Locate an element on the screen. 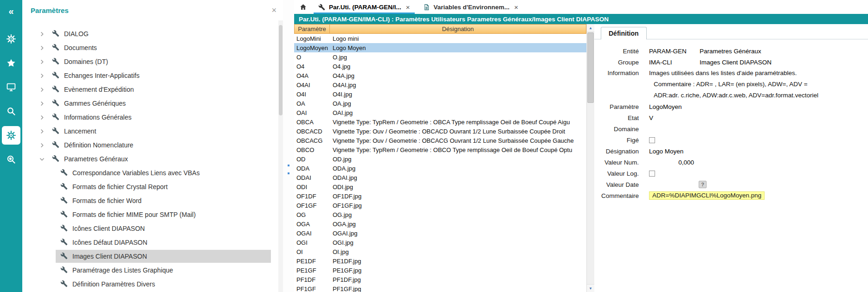 Image resolution: width=868 pixels, height=292 pixels. cell-parametre: OGA is located at coordinates (312, 224).